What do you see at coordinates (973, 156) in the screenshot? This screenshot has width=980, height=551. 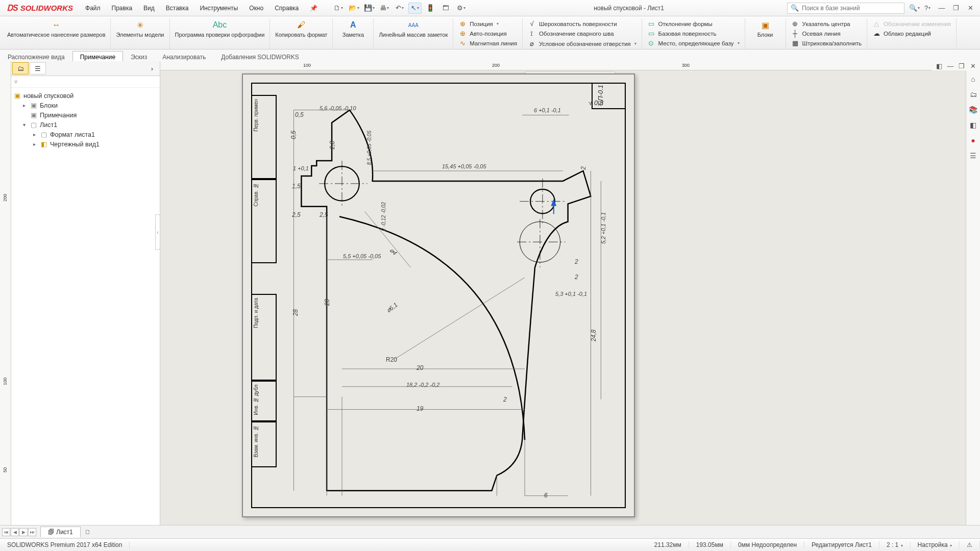 I see `tp-properties-icon: ☰` at bounding box center [973, 156].